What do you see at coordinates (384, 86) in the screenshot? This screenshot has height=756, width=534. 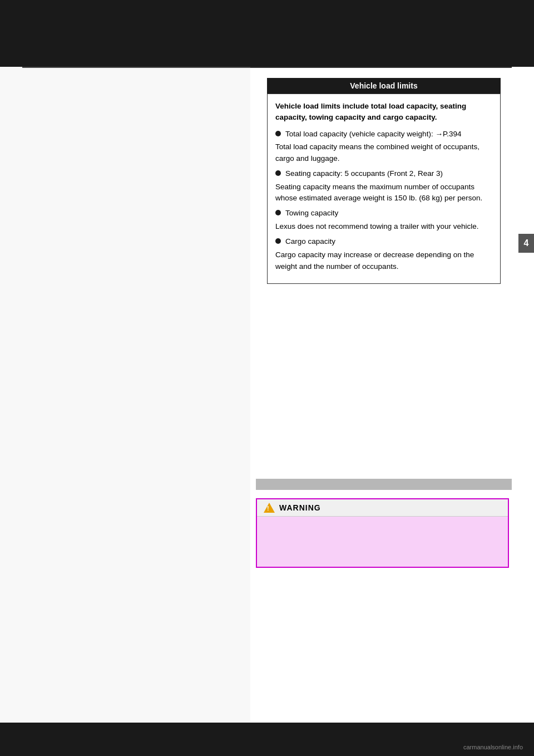 I see `section-header: Vehicle load limits` at bounding box center [384, 86].